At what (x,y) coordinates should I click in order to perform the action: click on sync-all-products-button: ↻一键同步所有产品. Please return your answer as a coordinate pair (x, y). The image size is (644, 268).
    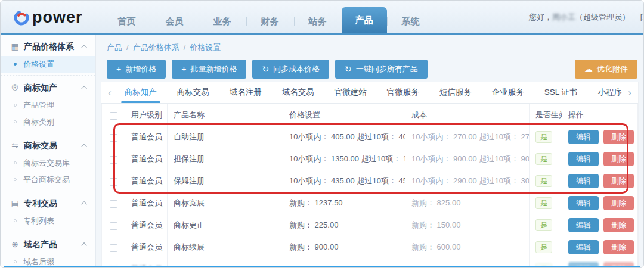
    Looking at the image, I should click on (382, 69).